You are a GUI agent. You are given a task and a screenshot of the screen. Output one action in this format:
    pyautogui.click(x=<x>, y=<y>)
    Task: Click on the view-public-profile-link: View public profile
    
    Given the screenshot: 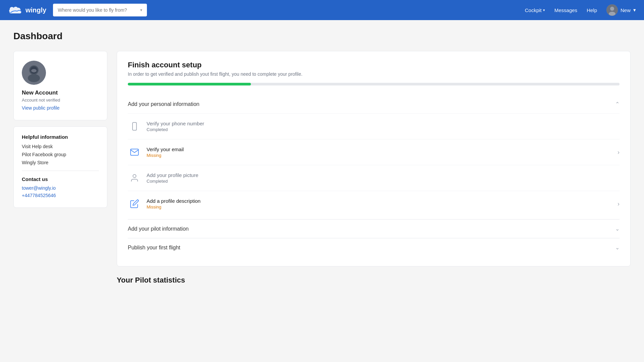 What is the action you would take?
    pyautogui.click(x=41, y=108)
    